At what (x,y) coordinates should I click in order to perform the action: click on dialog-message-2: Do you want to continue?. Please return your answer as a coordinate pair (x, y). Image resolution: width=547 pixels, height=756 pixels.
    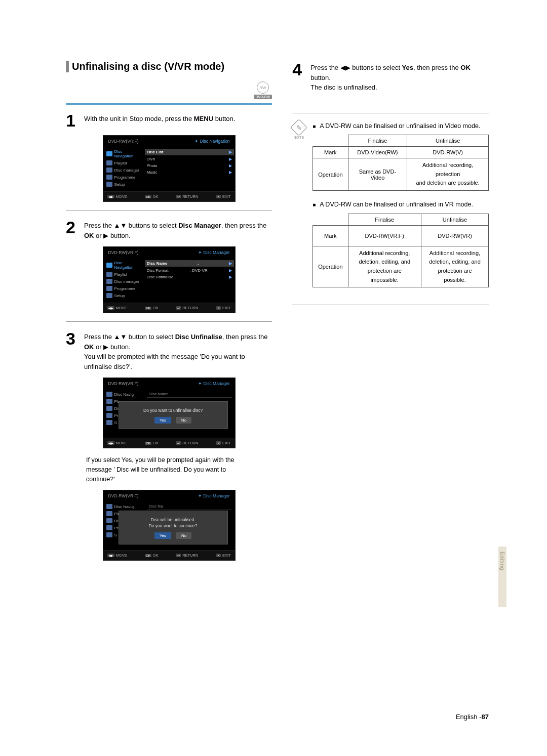
    Looking at the image, I should click on (173, 526).